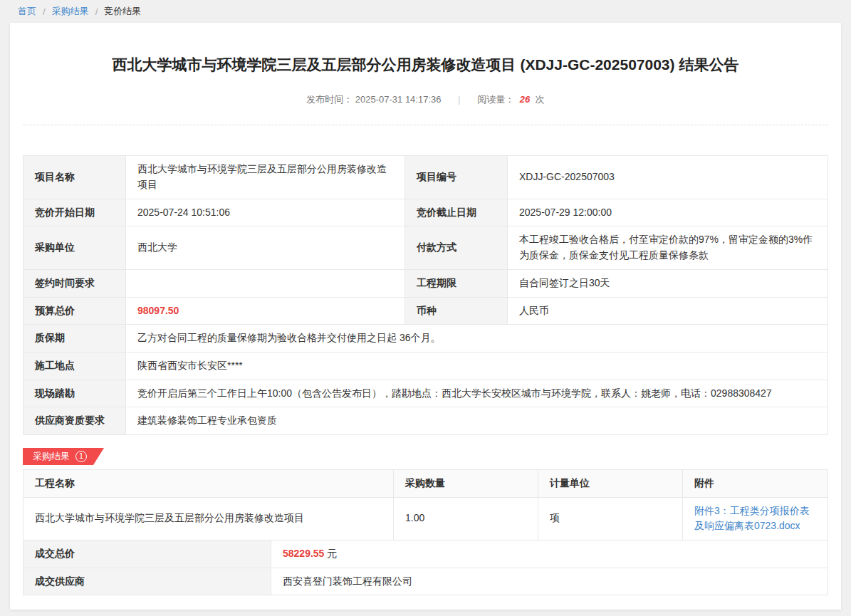 Image resolution: width=851 pixels, height=616 pixels. Describe the element at coordinates (456, 212) in the screenshot. I see `info-label-bid-end: 竞价截止日期` at that location.